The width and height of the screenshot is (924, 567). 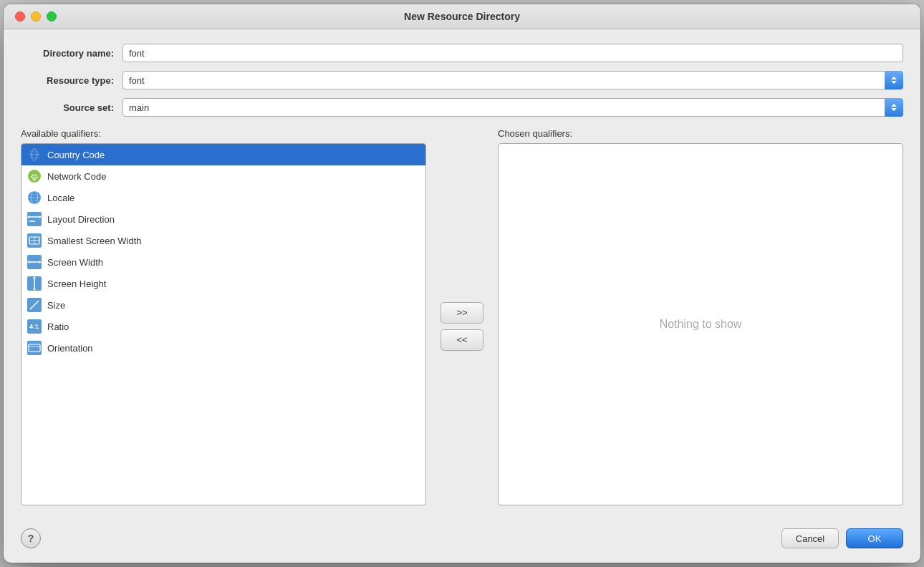 What do you see at coordinates (77, 284) in the screenshot?
I see `qualifier-label-screen-height: Screen Height` at bounding box center [77, 284].